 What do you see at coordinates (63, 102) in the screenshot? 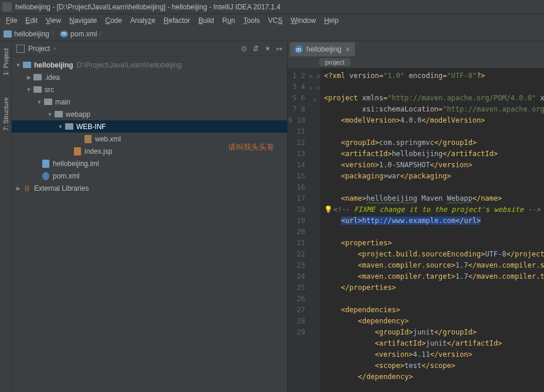
I see `tree-label: main` at bounding box center [63, 102].